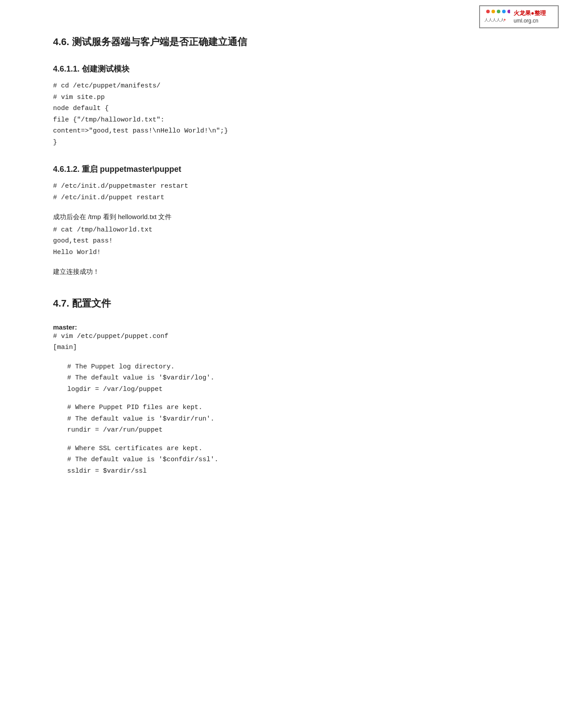 The image size is (564, 728). Describe the element at coordinates (282, 43) in the screenshot. I see `section-46-title: 4.6. 测试服务器端与客户端是否正确建立通信` at that location.